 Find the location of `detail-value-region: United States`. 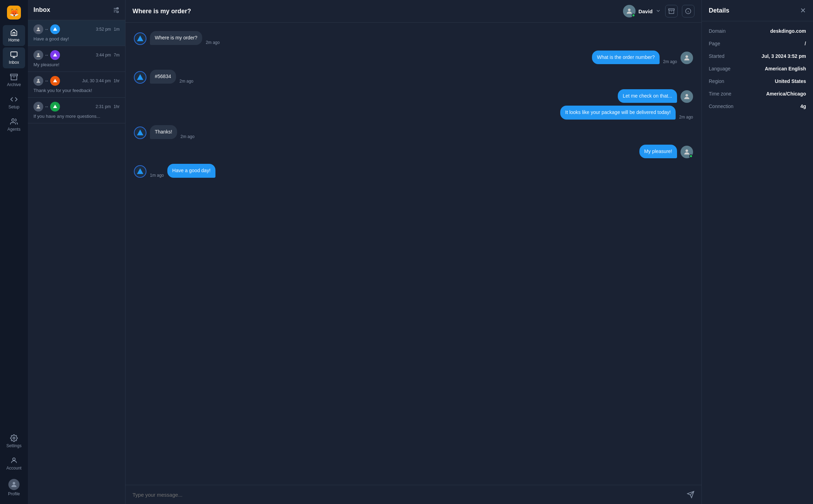

detail-value-region: United States is located at coordinates (791, 81).